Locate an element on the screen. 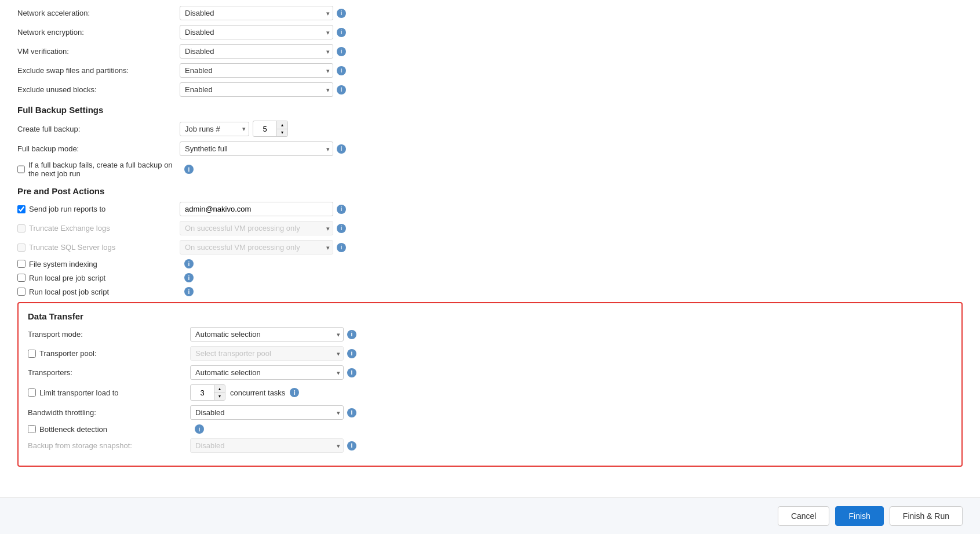  vm-verification-info-icon: i is located at coordinates (341, 52).